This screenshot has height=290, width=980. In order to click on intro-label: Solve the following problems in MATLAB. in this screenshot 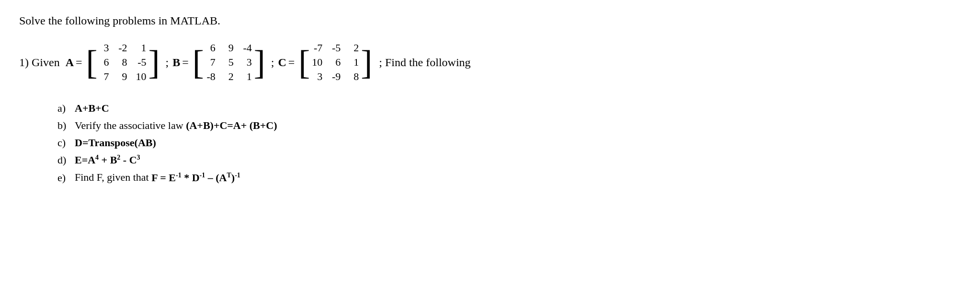, I will do `click(120, 21)`.